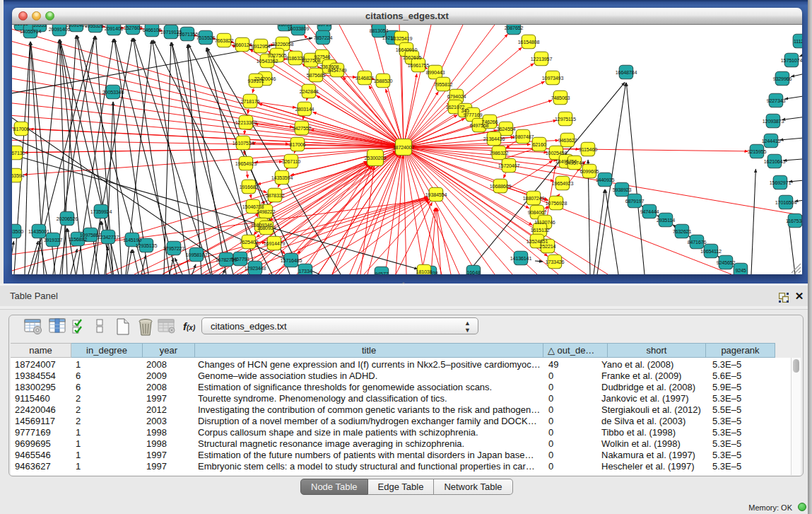  Describe the element at coordinates (786, 202) in the screenshot. I see `svg-text: 17016504` at that location.